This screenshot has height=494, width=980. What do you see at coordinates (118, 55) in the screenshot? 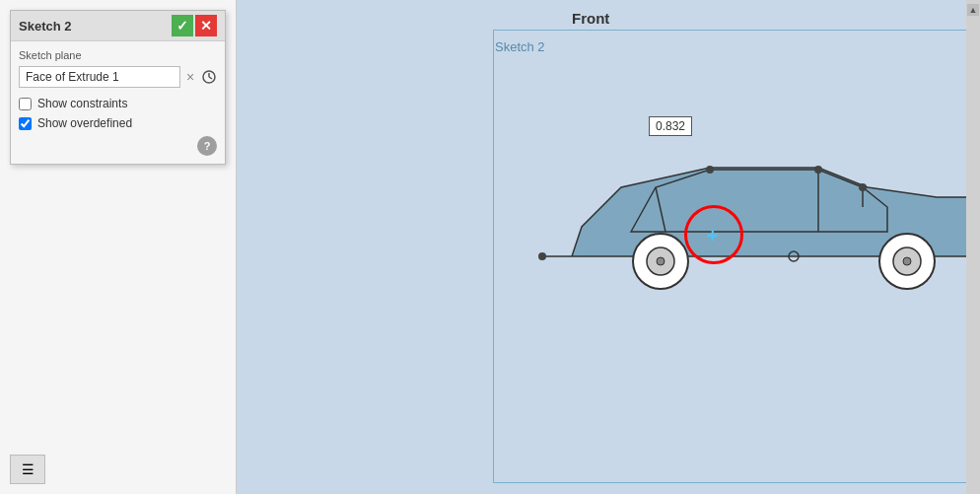
I see `sketch-plane-label: Sketch plane` at bounding box center [118, 55].